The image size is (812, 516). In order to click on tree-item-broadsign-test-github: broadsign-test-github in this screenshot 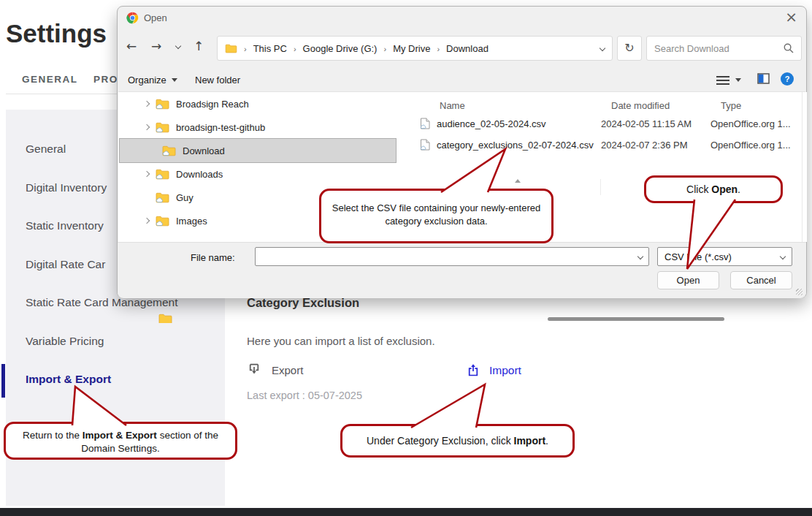, I will do `click(263, 127)`.